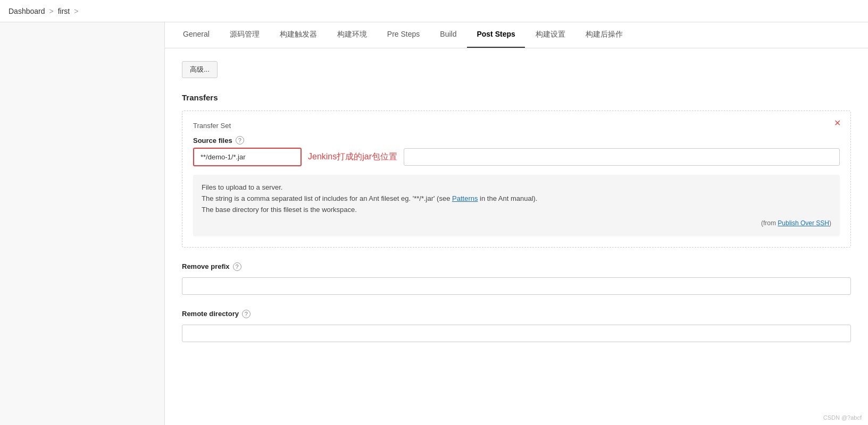  I want to click on transfer-set-label: Transfer Set, so click(516, 125).